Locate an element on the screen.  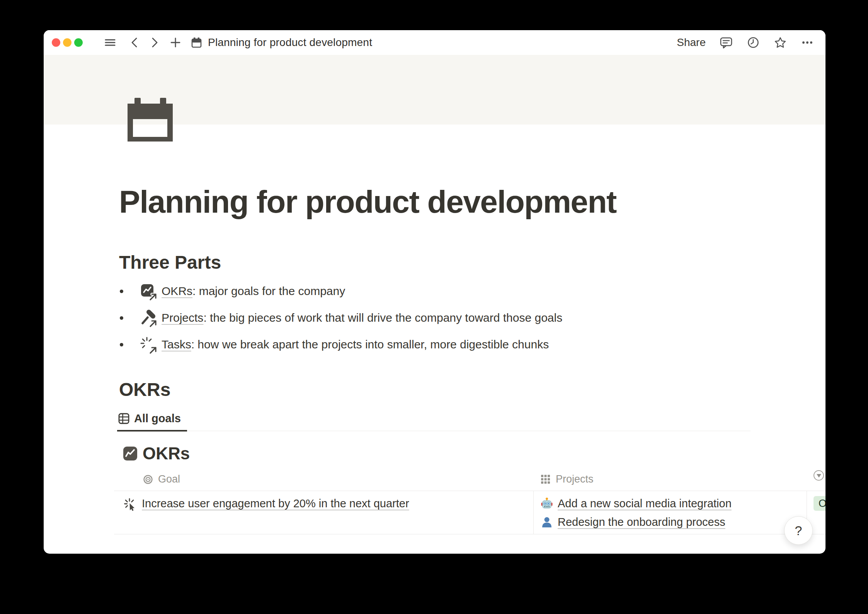
bullet-text: OKRs: major goals for the company is located at coordinates (254, 291).